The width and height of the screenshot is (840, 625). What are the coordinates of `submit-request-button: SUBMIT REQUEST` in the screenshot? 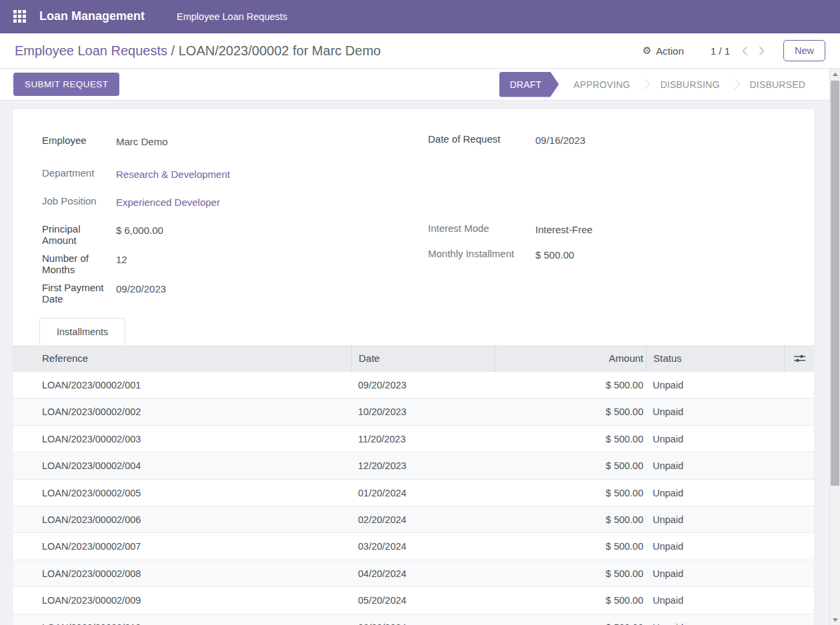 It's located at (67, 84).